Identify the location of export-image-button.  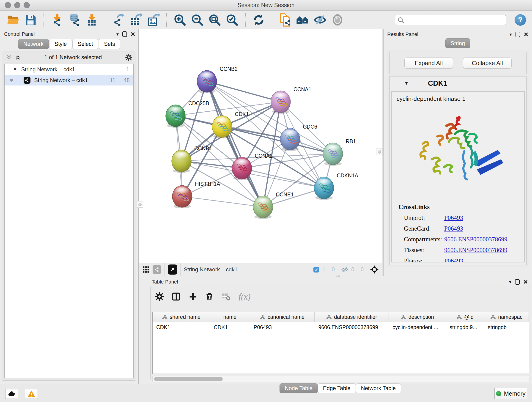
(153, 20).